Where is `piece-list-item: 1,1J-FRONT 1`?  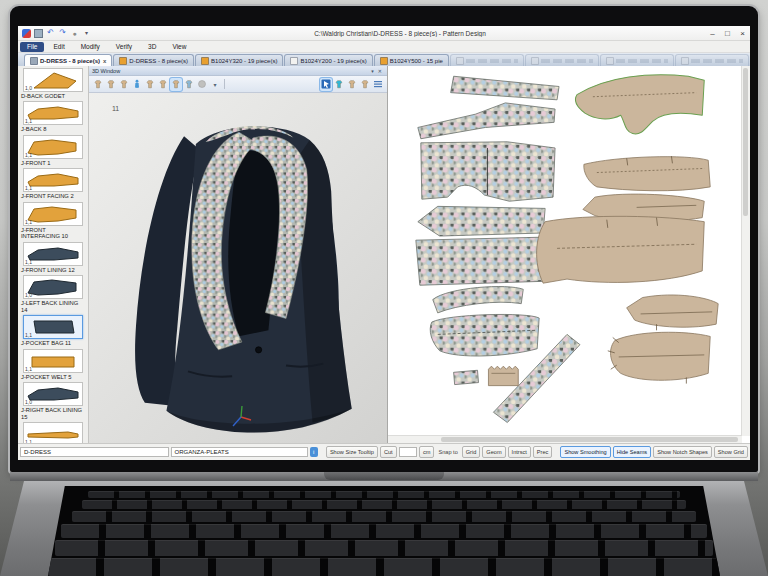
piece-list-item: 1,1J-FRONT 1 is located at coordinates (53, 151).